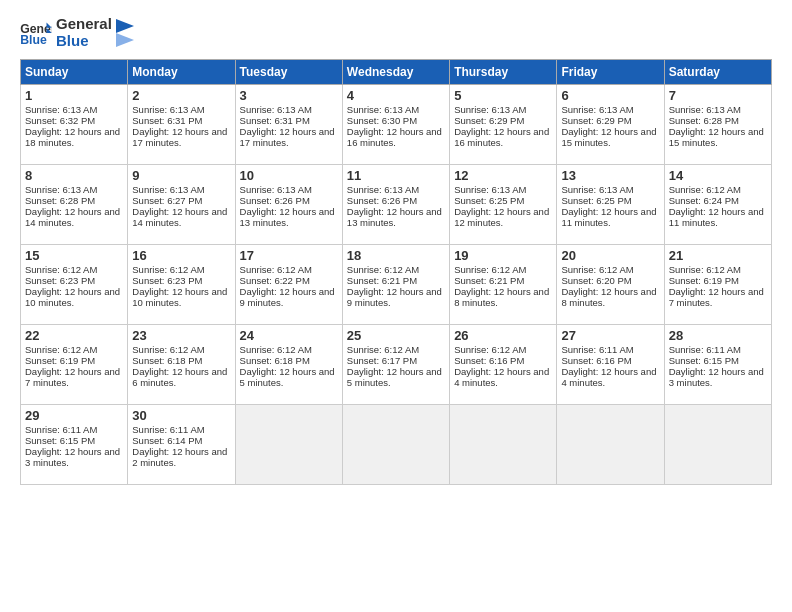 This screenshot has width=792, height=612. What do you see at coordinates (289, 176) in the screenshot?
I see `day-number: 10` at bounding box center [289, 176].